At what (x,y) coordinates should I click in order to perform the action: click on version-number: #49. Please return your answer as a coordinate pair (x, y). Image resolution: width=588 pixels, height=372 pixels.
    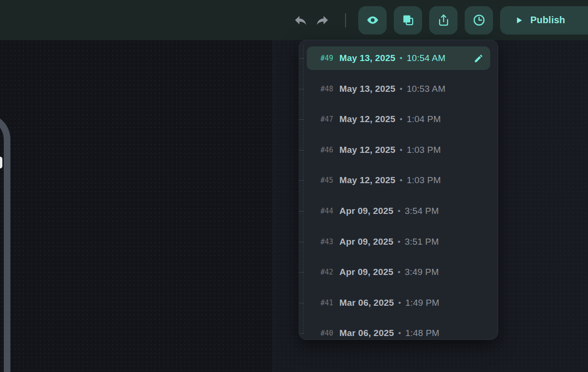
    Looking at the image, I should click on (323, 58).